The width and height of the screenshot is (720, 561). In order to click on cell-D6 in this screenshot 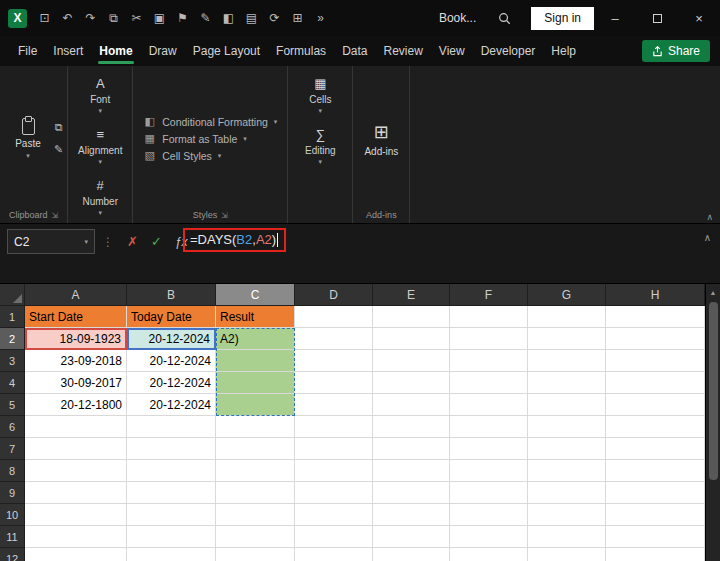, I will do `click(334, 427)`.